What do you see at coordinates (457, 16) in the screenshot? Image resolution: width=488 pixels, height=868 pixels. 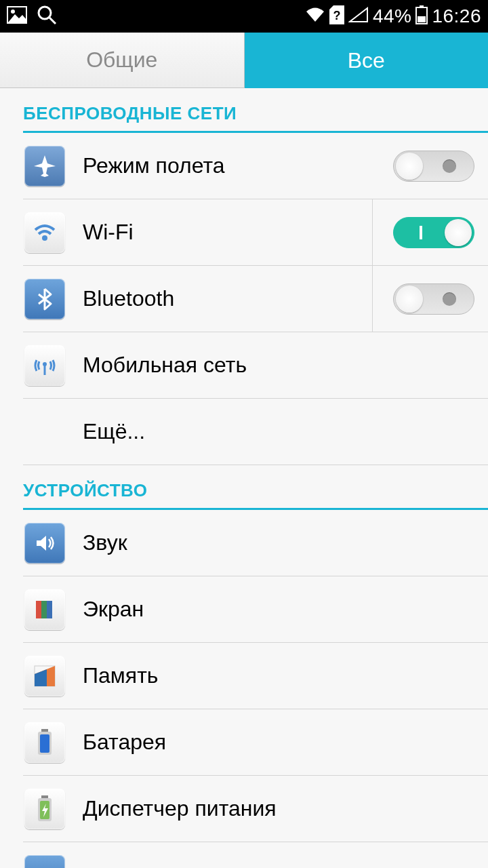 I see `clock: 16:26` at bounding box center [457, 16].